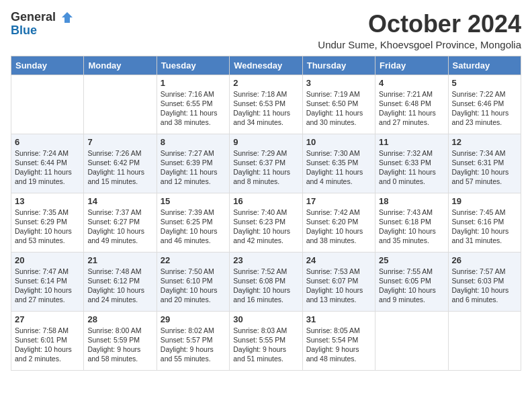  Describe the element at coordinates (67, 17) in the screenshot. I see `logo-icon` at that location.